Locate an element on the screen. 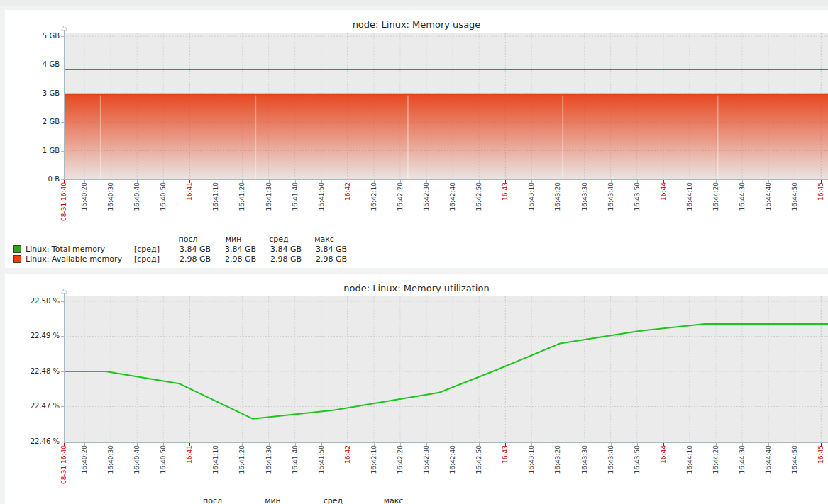 This screenshot has height=504, width=828. y-axis-tick-label: 22.49 % is located at coordinates (33, 336).